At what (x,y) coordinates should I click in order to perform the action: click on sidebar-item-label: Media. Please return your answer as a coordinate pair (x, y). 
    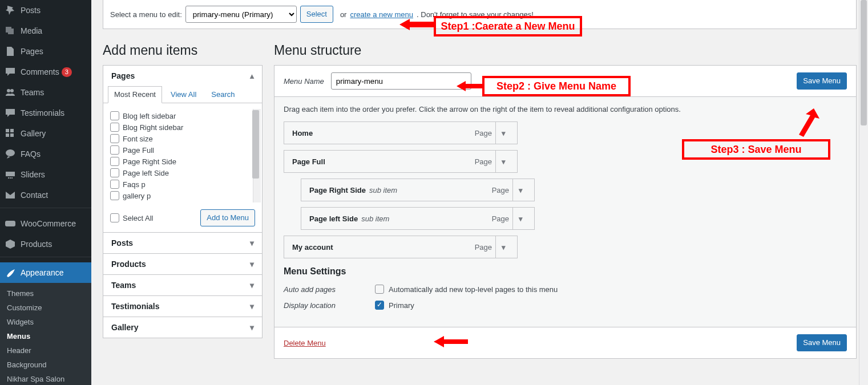
    Looking at the image, I should click on (31, 31).